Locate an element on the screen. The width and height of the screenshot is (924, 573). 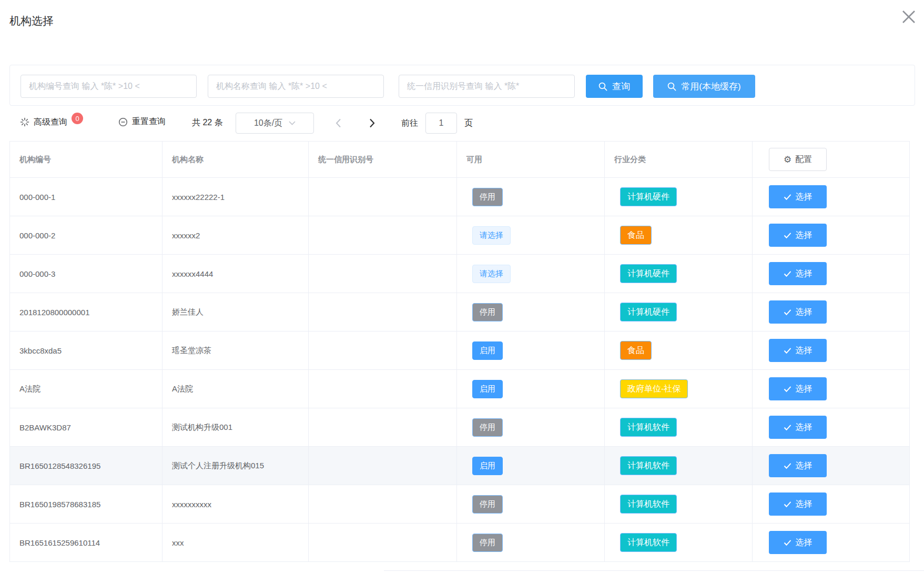
column-header-4: 可用 is located at coordinates (531, 159).